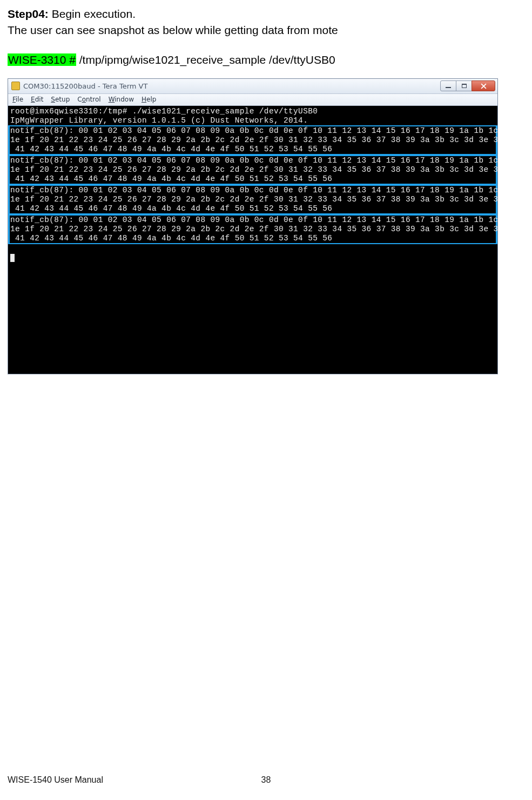  What do you see at coordinates (37, 99) in the screenshot?
I see `menu-edit: Edit` at bounding box center [37, 99].